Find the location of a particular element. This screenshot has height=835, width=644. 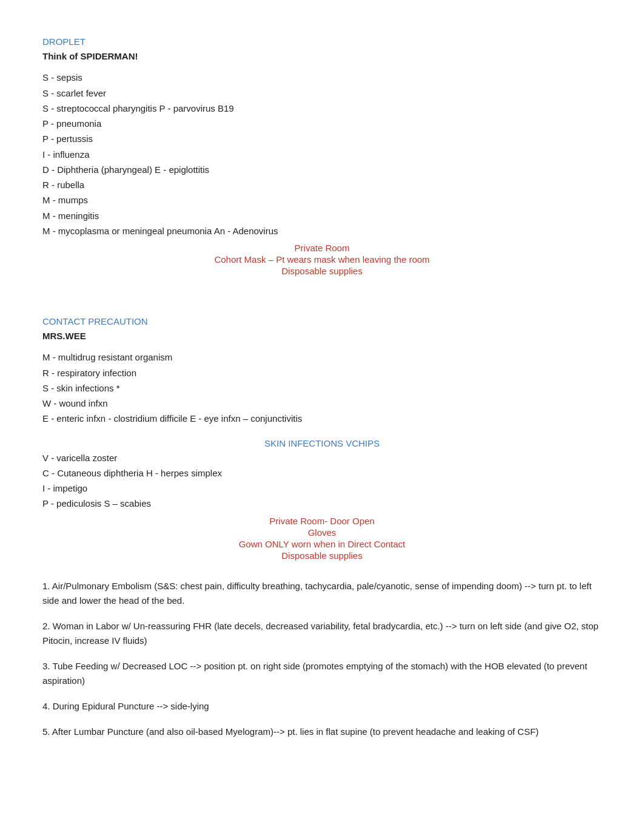

list-item: M - meningitis is located at coordinates (322, 216).